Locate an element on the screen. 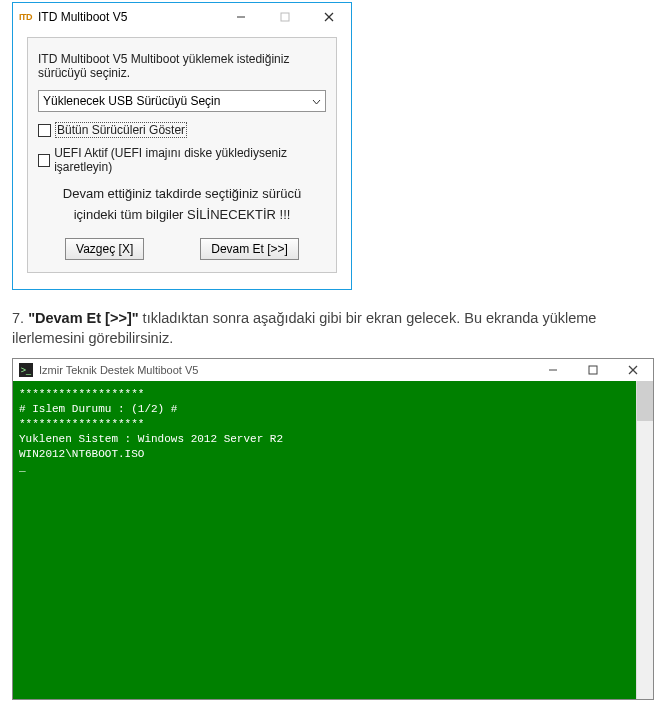 This screenshot has width=671, height=718. continue-button: Devam Et [>>] is located at coordinates (250, 249).